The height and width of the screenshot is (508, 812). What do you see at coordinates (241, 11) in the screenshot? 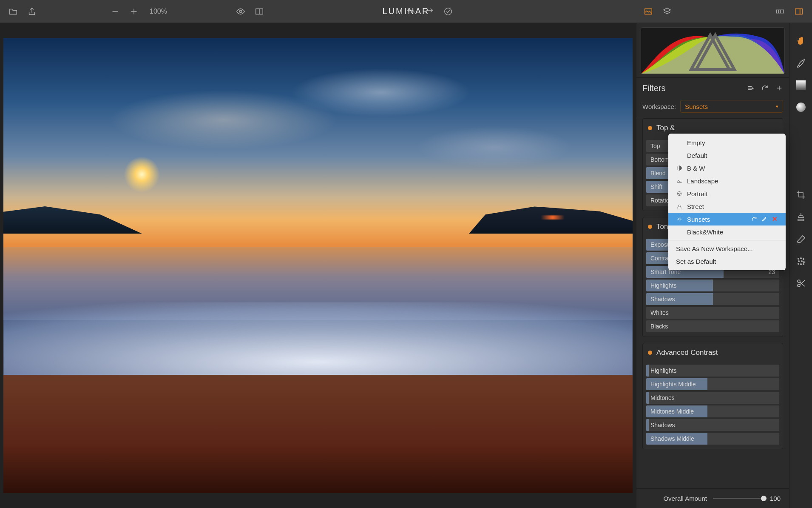
I see `eye-icon` at bounding box center [241, 11].